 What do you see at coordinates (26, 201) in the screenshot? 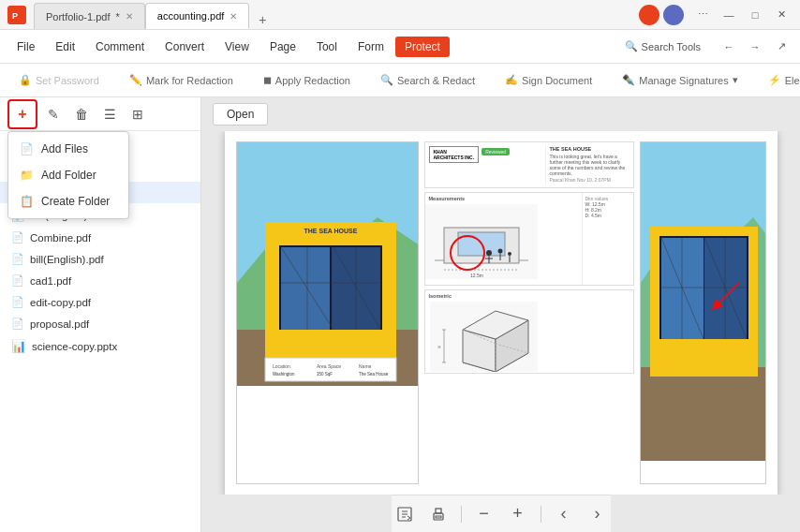
I see `create-folder-icon: 📋` at bounding box center [26, 201].